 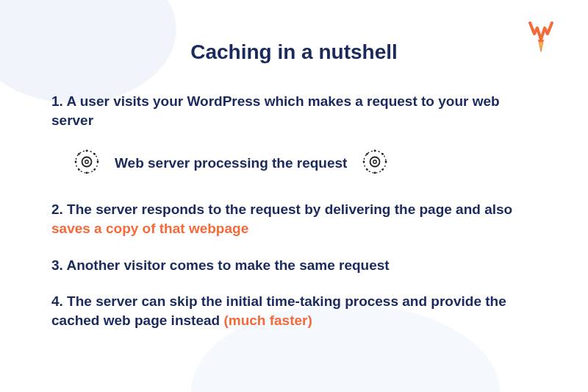 What do you see at coordinates (231, 163) in the screenshot?
I see `processing-label: Web server processing the request` at bounding box center [231, 163].